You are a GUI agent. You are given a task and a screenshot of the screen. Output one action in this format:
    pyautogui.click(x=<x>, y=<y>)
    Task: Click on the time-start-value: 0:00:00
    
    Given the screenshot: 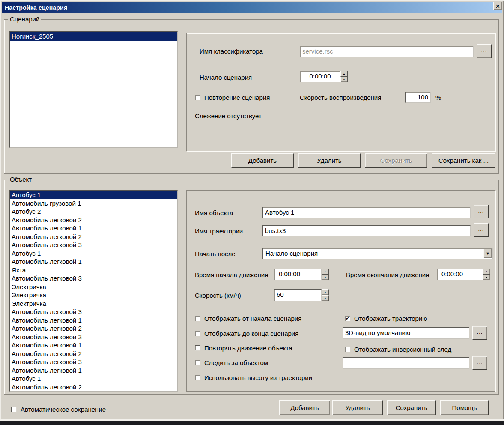 What is the action you would take?
    pyautogui.click(x=298, y=274)
    